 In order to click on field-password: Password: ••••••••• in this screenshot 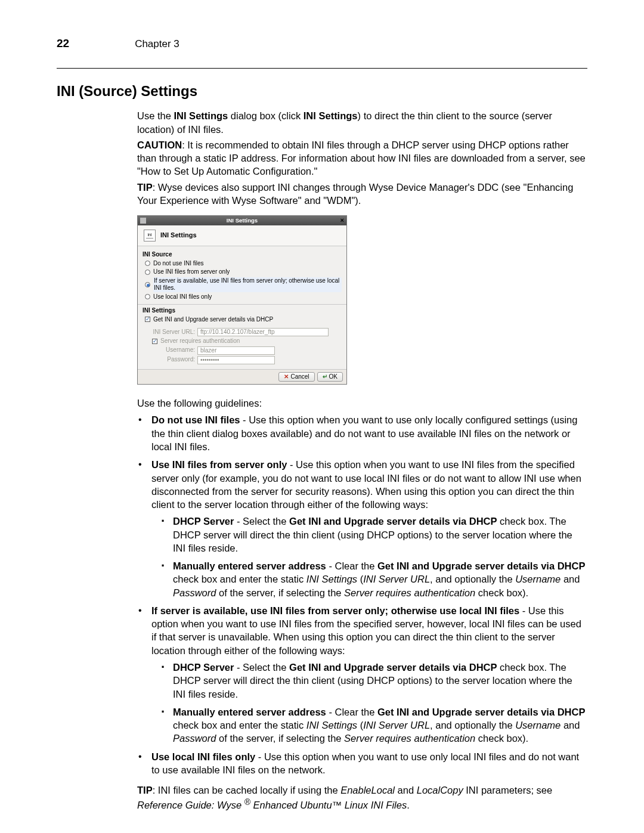, I will do `click(245, 360)`.